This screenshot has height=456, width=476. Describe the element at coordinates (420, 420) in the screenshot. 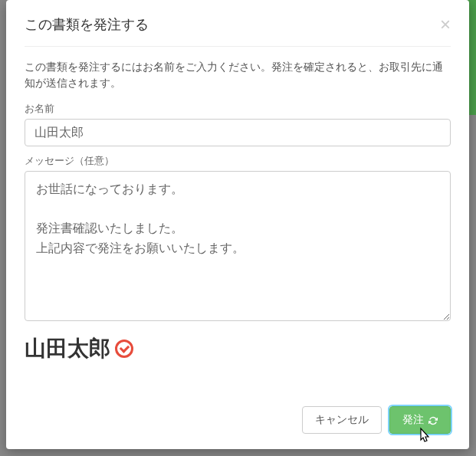

I see `submit-button: 発注` at that location.